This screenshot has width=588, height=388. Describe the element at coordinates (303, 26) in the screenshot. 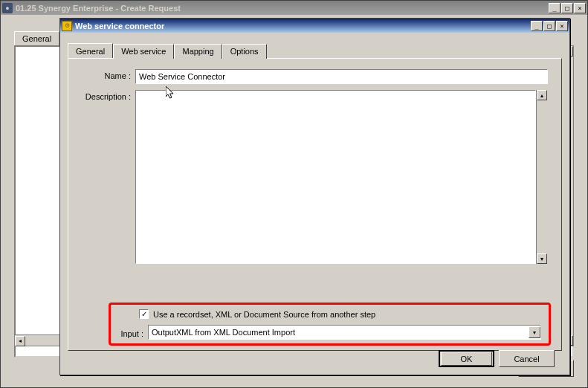

I see `dialog-title: Web service connector` at that location.